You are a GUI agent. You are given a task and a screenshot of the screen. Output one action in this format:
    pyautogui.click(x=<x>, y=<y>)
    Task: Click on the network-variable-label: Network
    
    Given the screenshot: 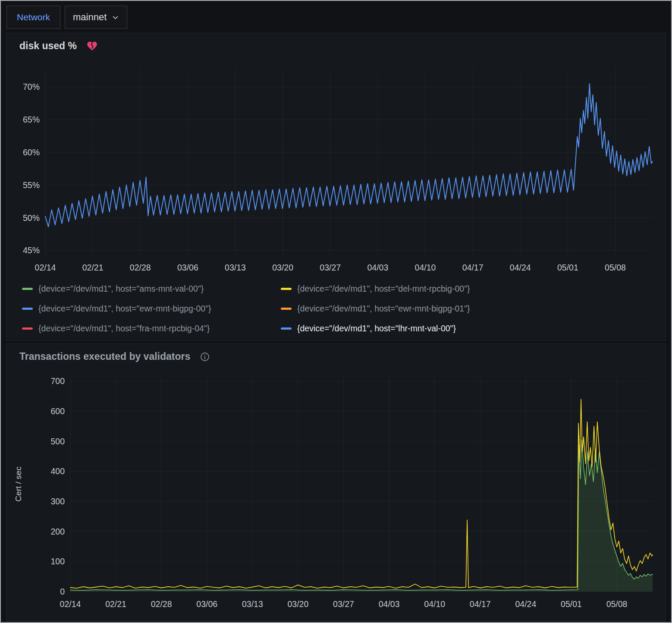 What is the action you would take?
    pyautogui.click(x=34, y=17)
    